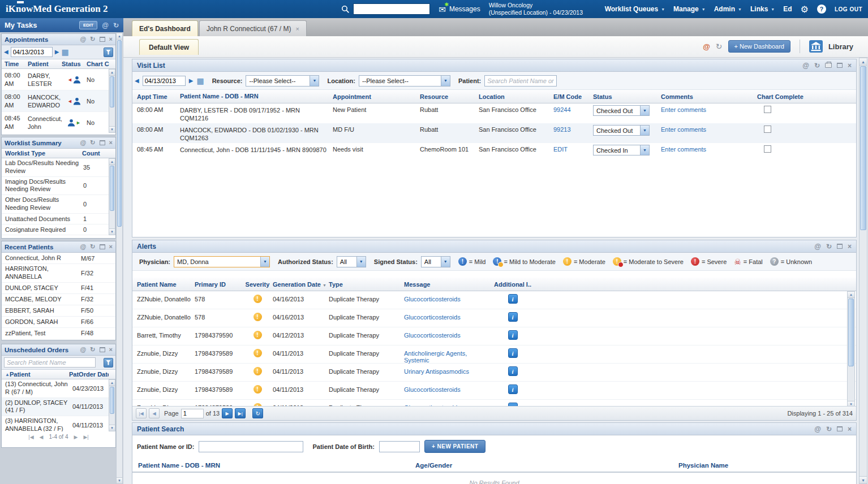 The height and width of the screenshot is (484, 868). Describe the element at coordinates (59, 424) in the screenshot. I see `unscheduled-row: (3) HARRINGTON, ANNABELLA (32 / F)04/11/…` at that location.